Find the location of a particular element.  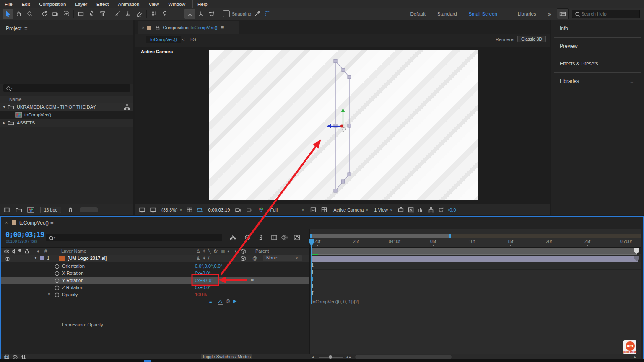

roto-brush-tool is located at coordinates (154, 14).